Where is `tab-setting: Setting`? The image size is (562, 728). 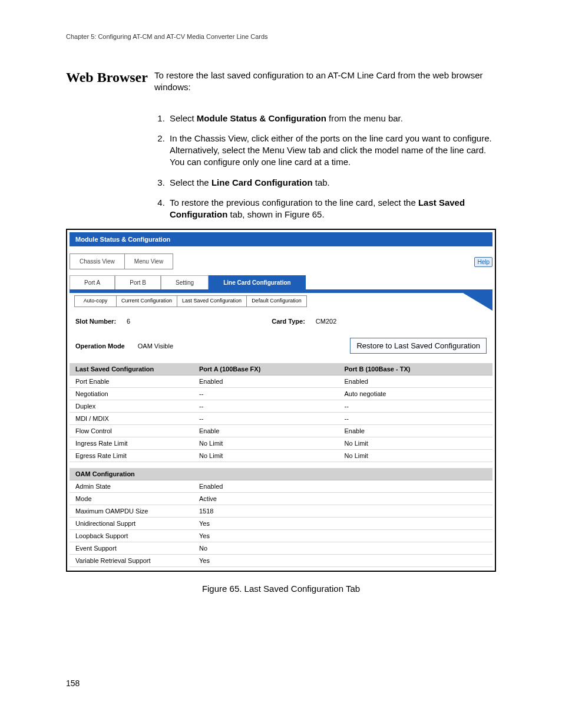 tab-setting: Setting is located at coordinates (185, 282).